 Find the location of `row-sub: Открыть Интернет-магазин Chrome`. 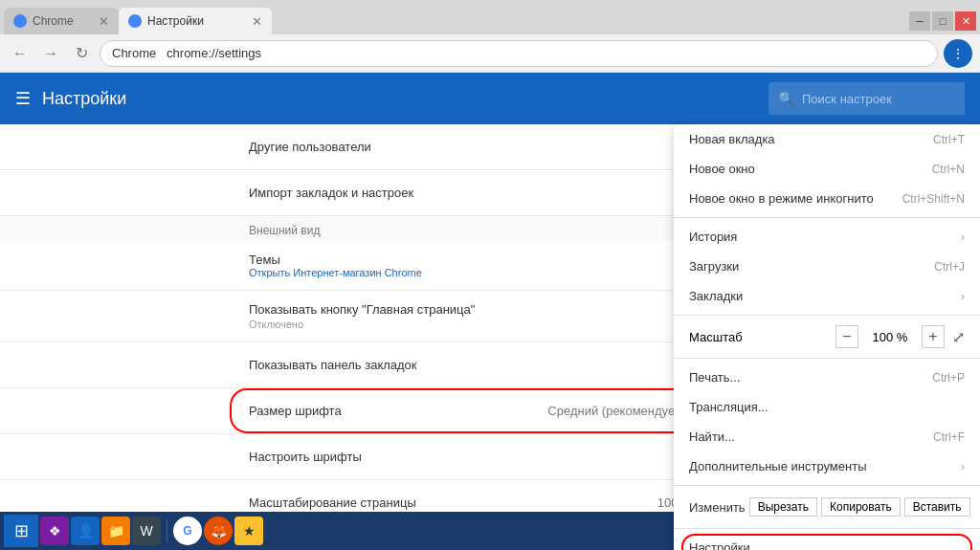

row-sub: Открыть Интернет-магазин Chrome is located at coordinates (479, 273).